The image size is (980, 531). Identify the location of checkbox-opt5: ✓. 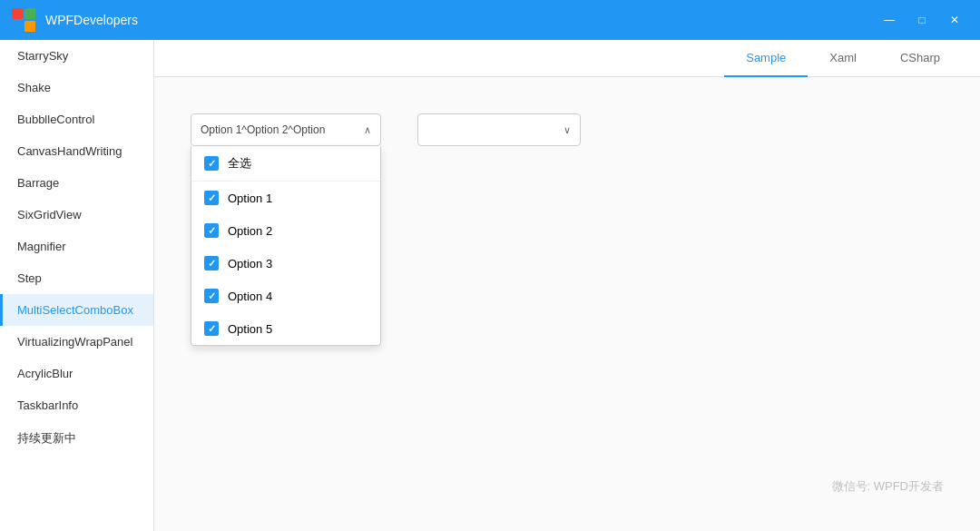
(211, 329).